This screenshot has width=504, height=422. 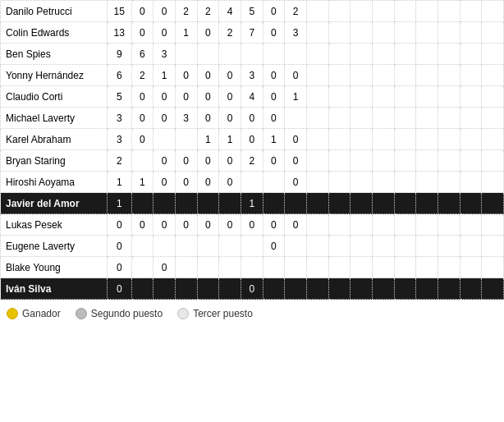 I want to click on data-cell: 4, so click(x=251, y=97).